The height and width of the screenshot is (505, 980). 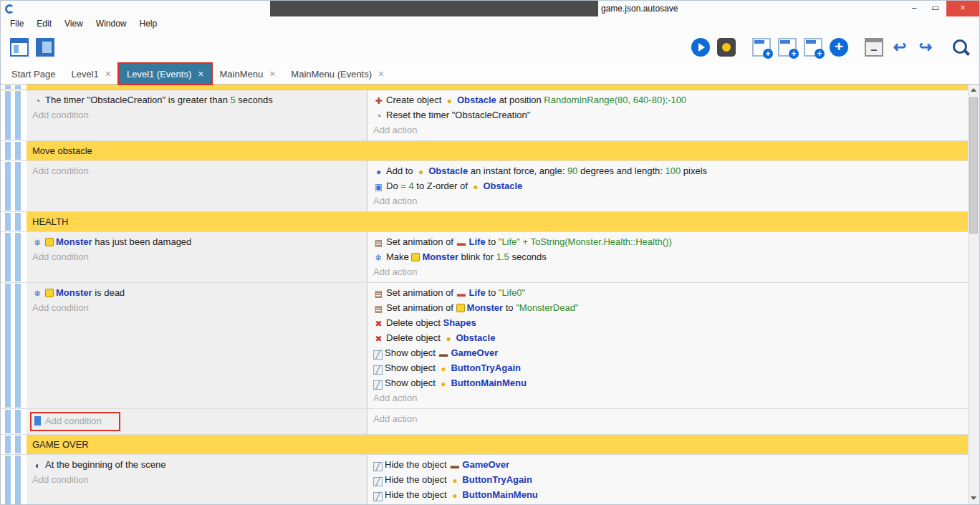 What do you see at coordinates (668, 100) in the screenshot?
I see `action-line: ✚Create object ●Obstacle at position Ran…` at bounding box center [668, 100].